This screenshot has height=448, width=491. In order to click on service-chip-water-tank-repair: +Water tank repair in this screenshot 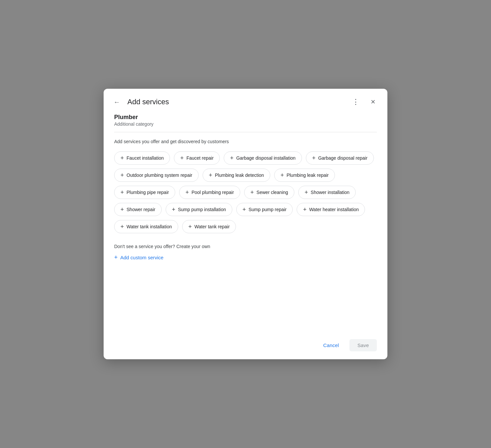, I will do `click(209, 227)`.